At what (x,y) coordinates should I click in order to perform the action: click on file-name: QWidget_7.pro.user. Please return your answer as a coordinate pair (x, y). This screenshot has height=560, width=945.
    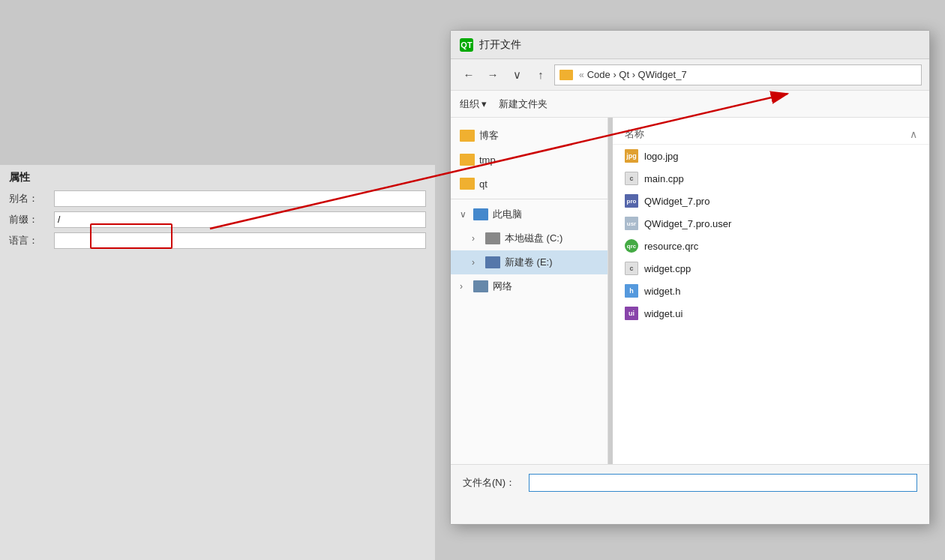
    Looking at the image, I should click on (688, 223).